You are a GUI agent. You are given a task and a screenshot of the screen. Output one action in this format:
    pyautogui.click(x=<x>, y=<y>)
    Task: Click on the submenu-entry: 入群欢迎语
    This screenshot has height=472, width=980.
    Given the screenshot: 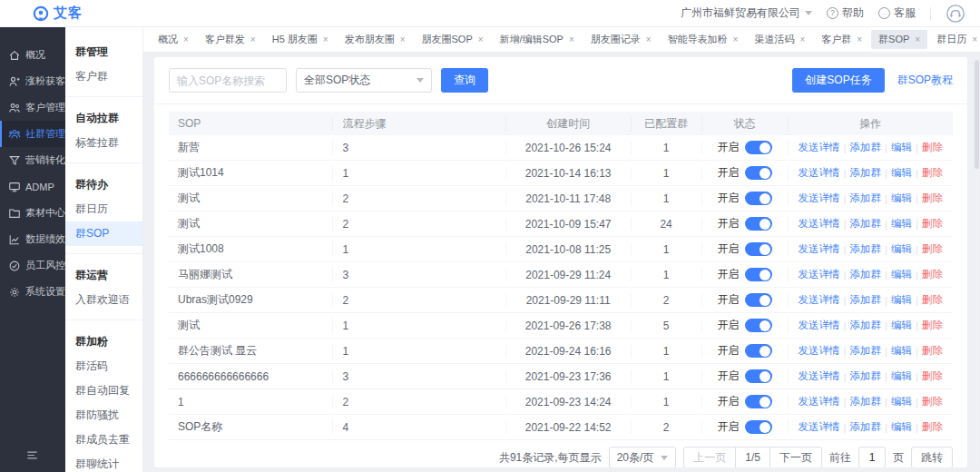 What is the action you would take?
    pyautogui.click(x=103, y=300)
    